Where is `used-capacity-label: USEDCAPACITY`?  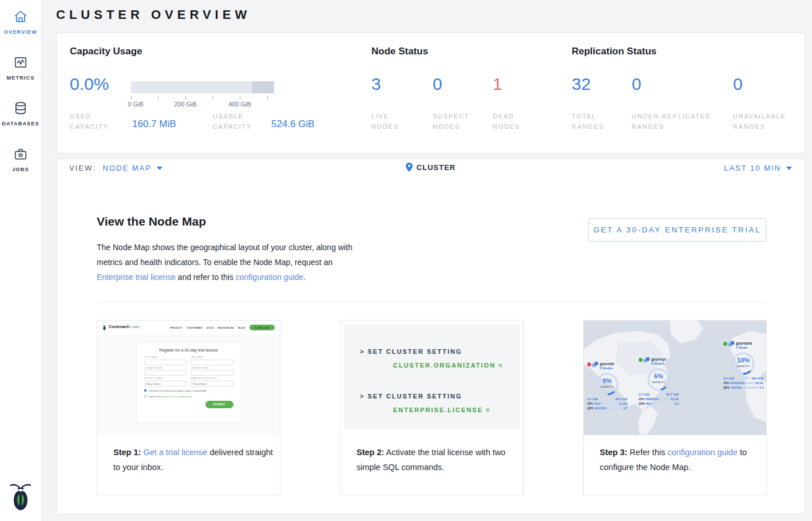
used-capacity-label: USEDCAPACITY is located at coordinates (89, 121).